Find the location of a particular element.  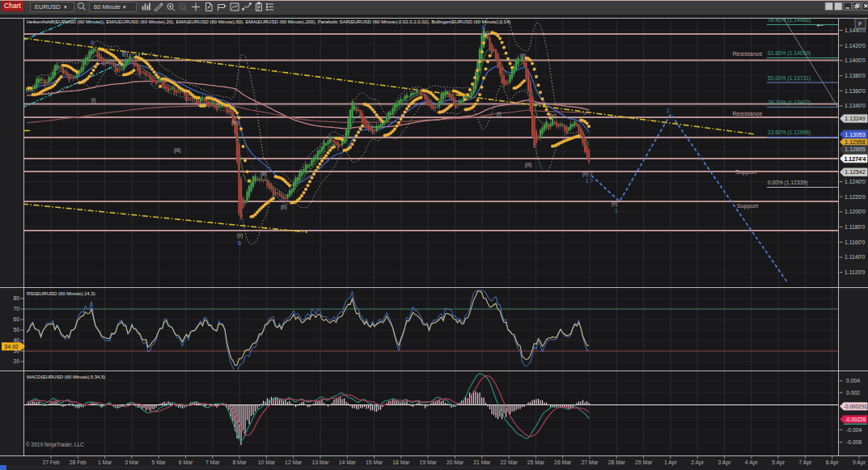

svg-text: 8 Mar is located at coordinates (239, 463).